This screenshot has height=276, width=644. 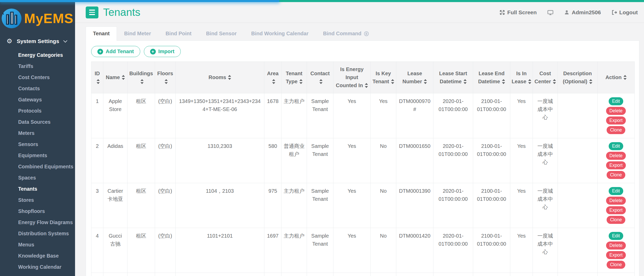 What do you see at coordinates (383, 78) in the screenshot?
I see `col-header-is_key_tenant: Is Key Tenant` at bounding box center [383, 78].